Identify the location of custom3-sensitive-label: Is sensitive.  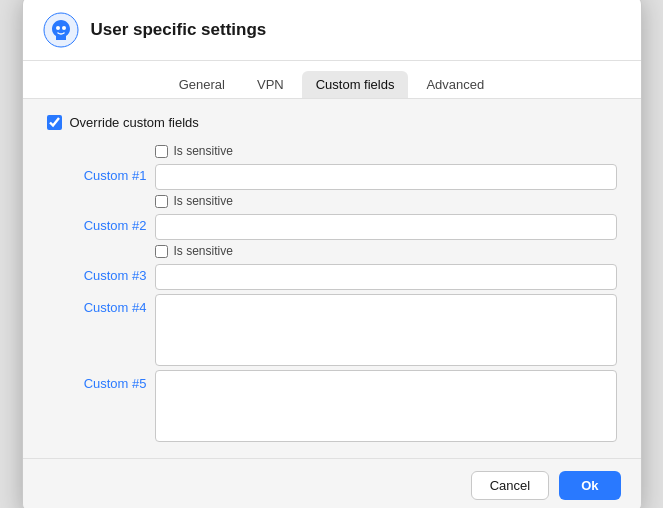
(204, 251).